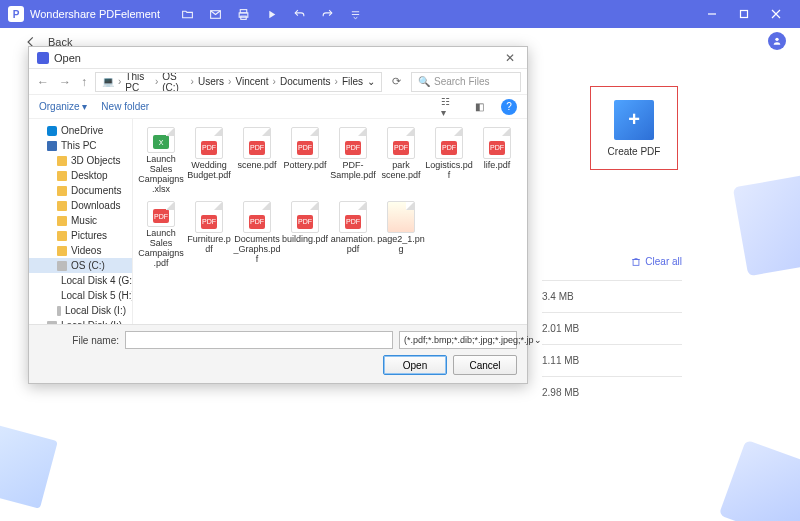 The height and width of the screenshot is (521, 800). Describe the element at coordinates (777, 41) in the screenshot. I see `user-avatar-icon` at that location.